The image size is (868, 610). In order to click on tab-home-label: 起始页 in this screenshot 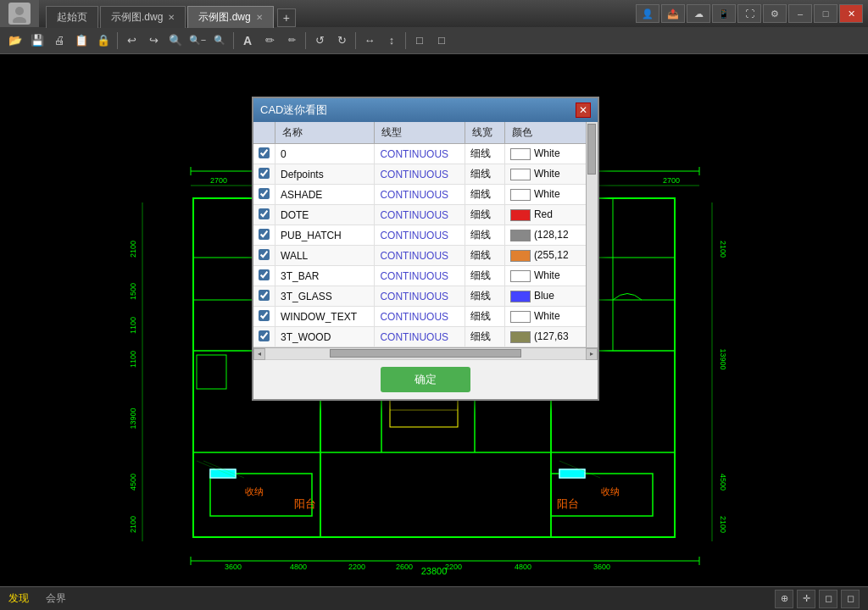, I will do `click(72, 17)`.